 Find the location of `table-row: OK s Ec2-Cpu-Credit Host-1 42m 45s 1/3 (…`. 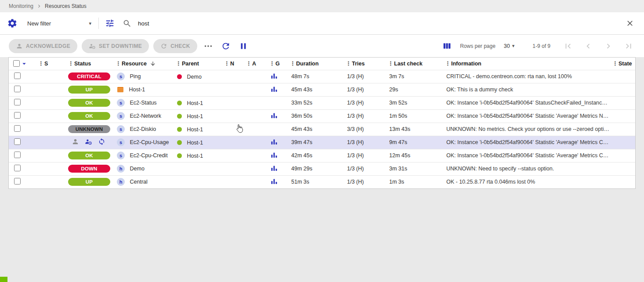

table-row: OK s Ec2-Cpu-Credit Host-1 42m 45s 1/3 (… is located at coordinates (322, 155).